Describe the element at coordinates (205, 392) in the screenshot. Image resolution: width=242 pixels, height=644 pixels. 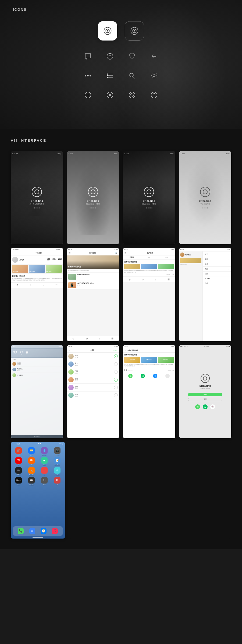
I see `app-screen-login: ••••○ Qmcc ▼ 4:25 PM 100% ▮ DReading 深夜 …` at that location.